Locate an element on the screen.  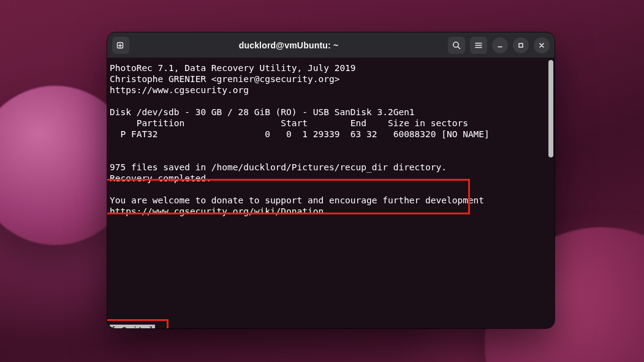
new-tab-icon is located at coordinates (121, 45).